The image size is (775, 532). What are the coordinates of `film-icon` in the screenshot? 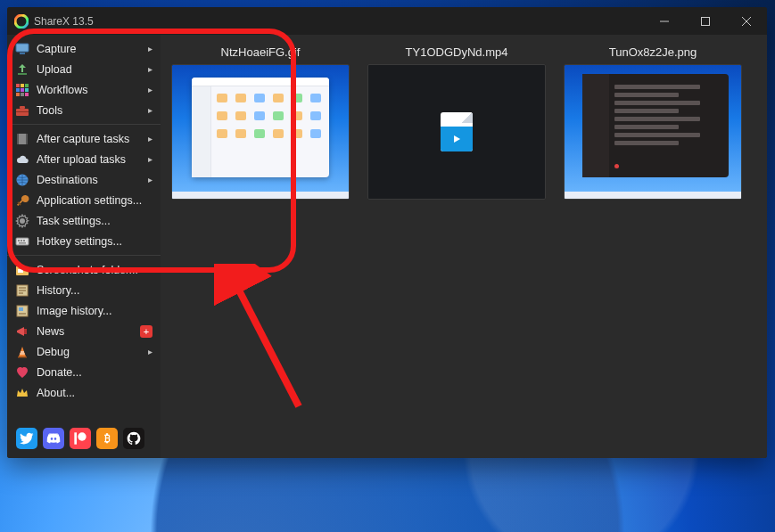 It's located at (22, 139).